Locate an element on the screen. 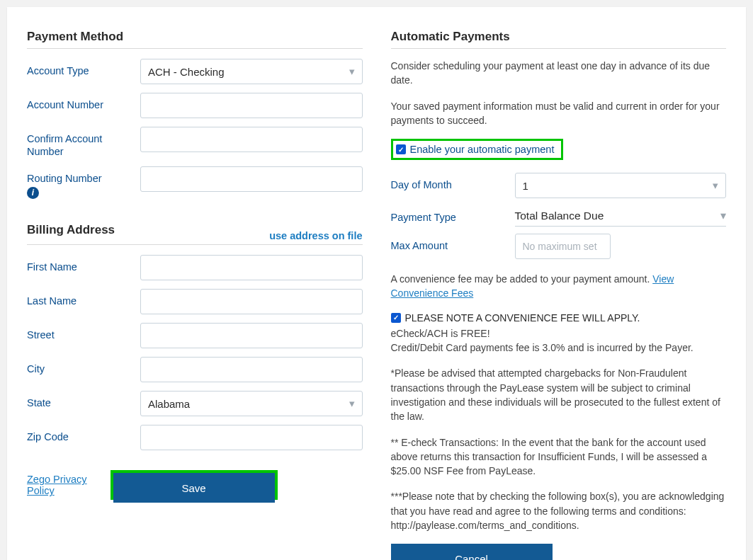 Image resolution: width=753 pixels, height=560 pixels. city-input is located at coordinates (251, 370).